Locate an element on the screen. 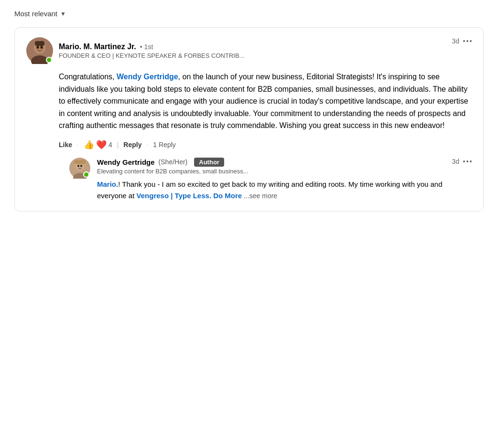 This screenshot has width=498, height=448. more-options-button is located at coordinates (467, 41).